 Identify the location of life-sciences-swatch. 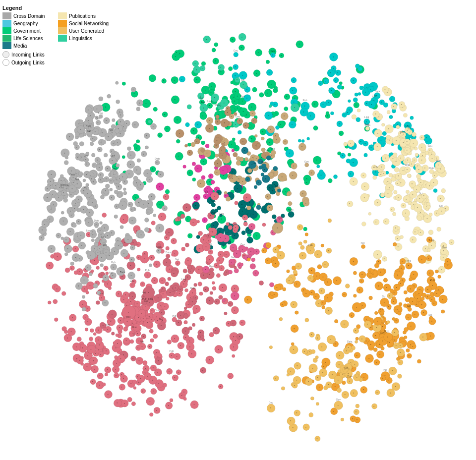
(7, 38).